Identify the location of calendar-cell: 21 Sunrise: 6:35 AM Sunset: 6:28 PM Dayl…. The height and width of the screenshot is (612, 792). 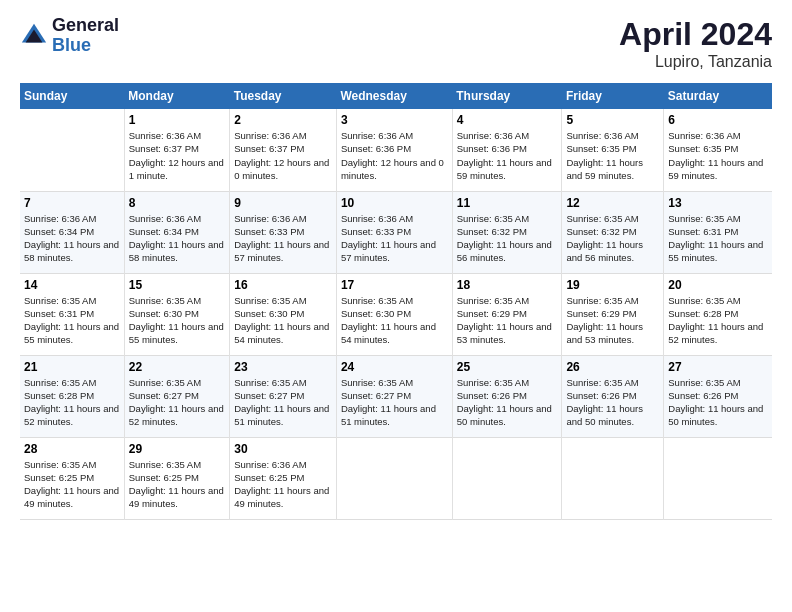
(72, 396).